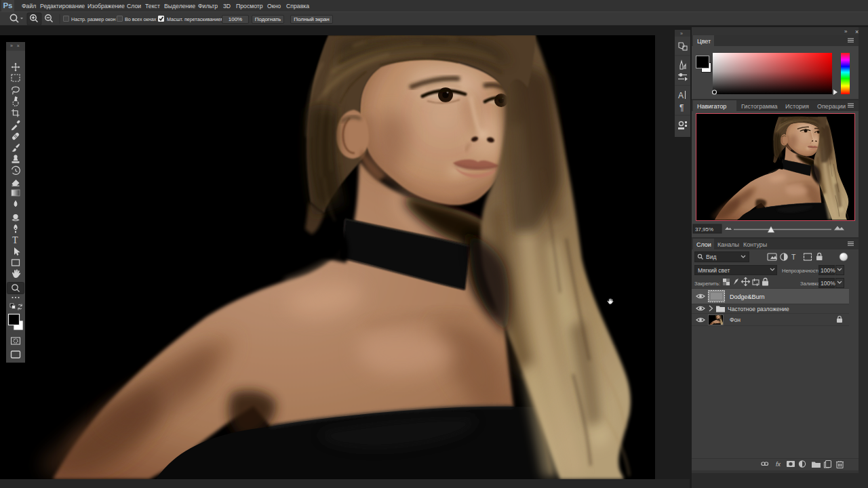 The height and width of the screenshot is (488, 868). I want to click on svg-text: fx, so click(778, 464).